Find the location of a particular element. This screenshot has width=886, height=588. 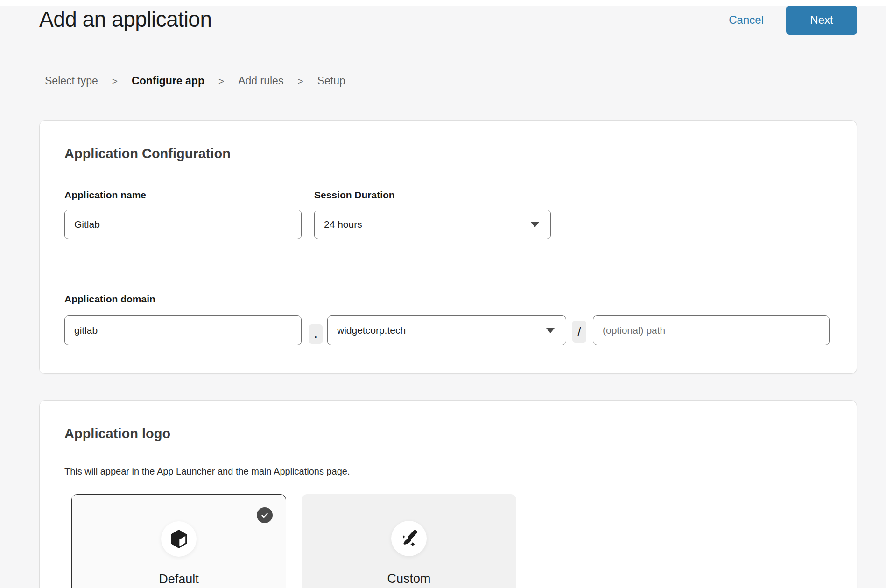

header-actions: Cancel Next is located at coordinates (793, 20).